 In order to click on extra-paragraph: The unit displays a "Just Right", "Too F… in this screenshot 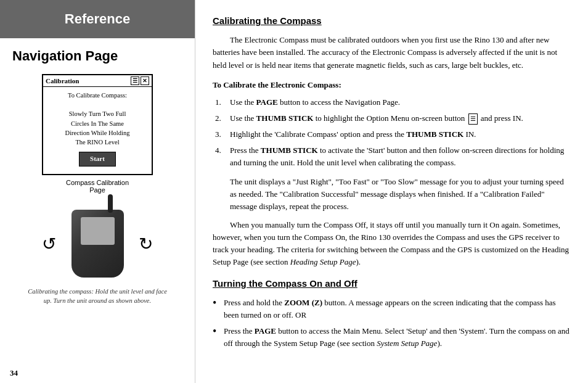, I will do `click(401, 194)`.